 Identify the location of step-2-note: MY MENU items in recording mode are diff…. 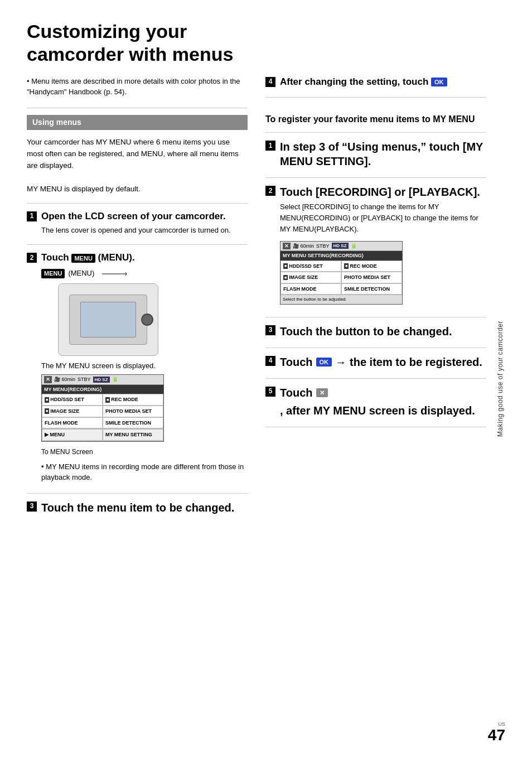
(144, 472).